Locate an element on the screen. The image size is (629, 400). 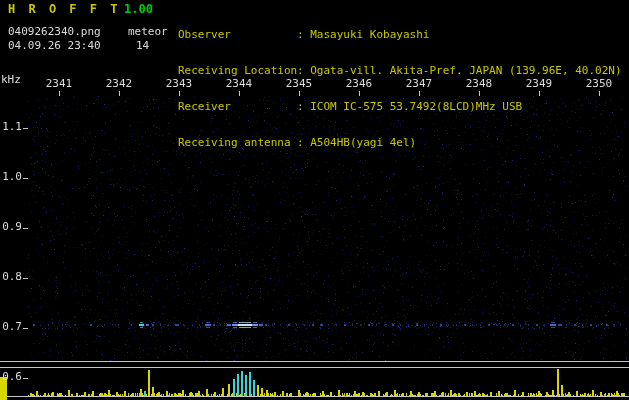
info-row-receiver: Receiver: ICOM IC-575 53.7492(8LCD)MHz U… is located at coordinates (400, 107).